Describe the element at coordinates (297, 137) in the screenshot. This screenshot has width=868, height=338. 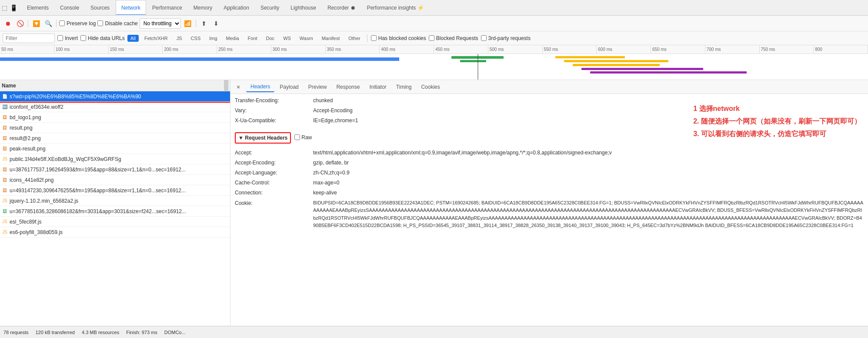
I see `raw-input` at that location.